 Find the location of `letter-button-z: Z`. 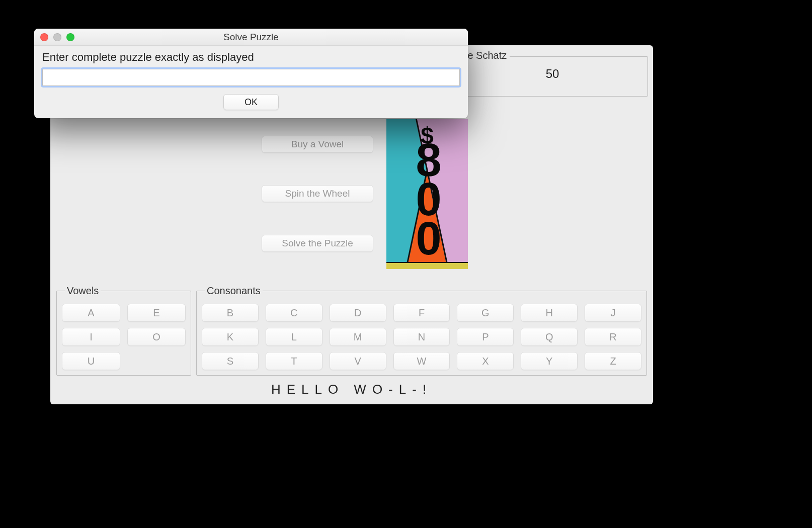

letter-button-z: Z is located at coordinates (613, 361).